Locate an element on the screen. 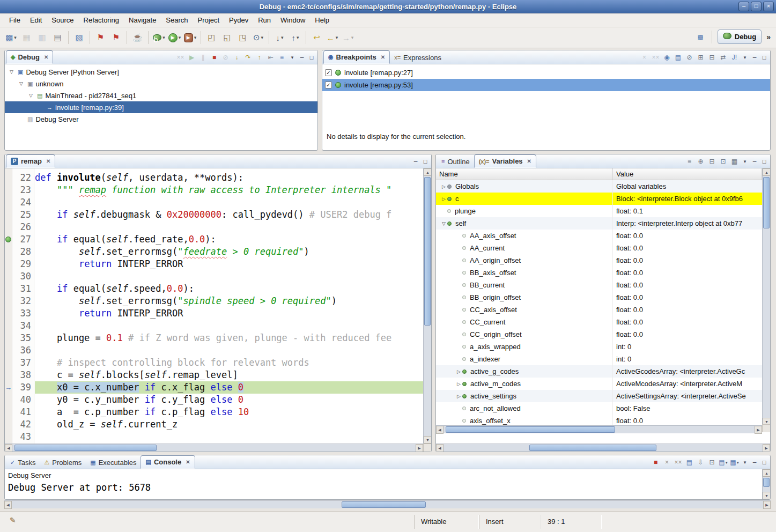  bottom-panel-tab-tasks: ✓Tasks is located at coordinates (23, 462).